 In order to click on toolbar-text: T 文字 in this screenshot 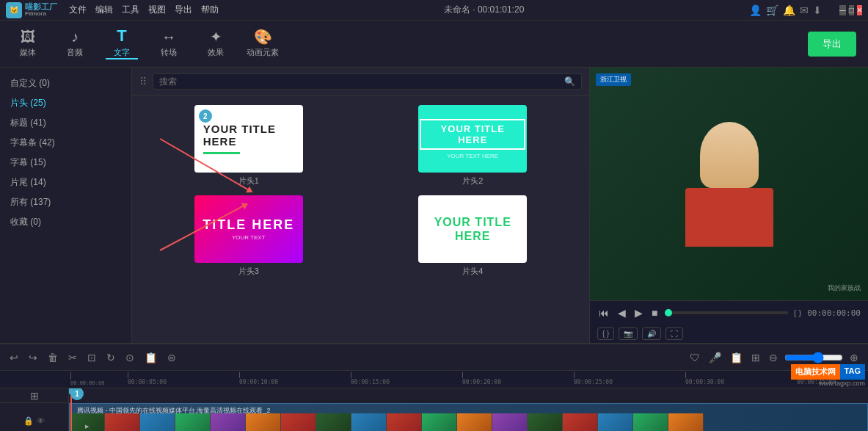, I will do `click(122, 44)`.